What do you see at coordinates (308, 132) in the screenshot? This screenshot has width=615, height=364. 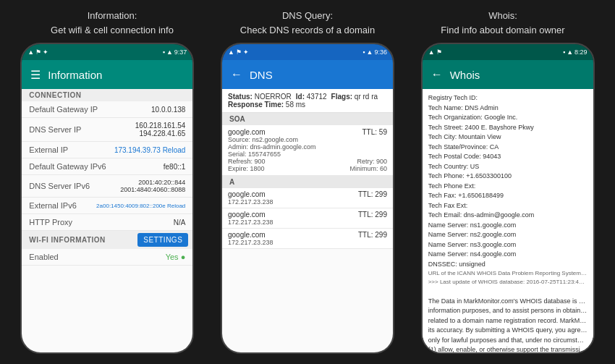 I see `dns-soa-header: google.com TTL: 59` at bounding box center [308, 132].